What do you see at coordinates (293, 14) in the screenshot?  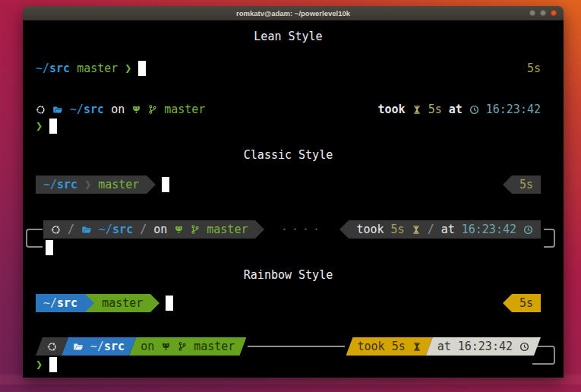 I see `window-title: romkatv@adam: ~/powerlevel10k` at bounding box center [293, 14].